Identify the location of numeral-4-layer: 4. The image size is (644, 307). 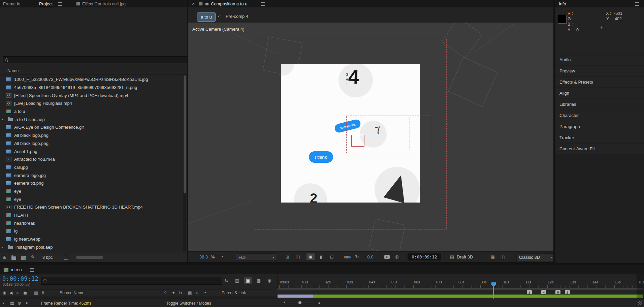
(354, 76).